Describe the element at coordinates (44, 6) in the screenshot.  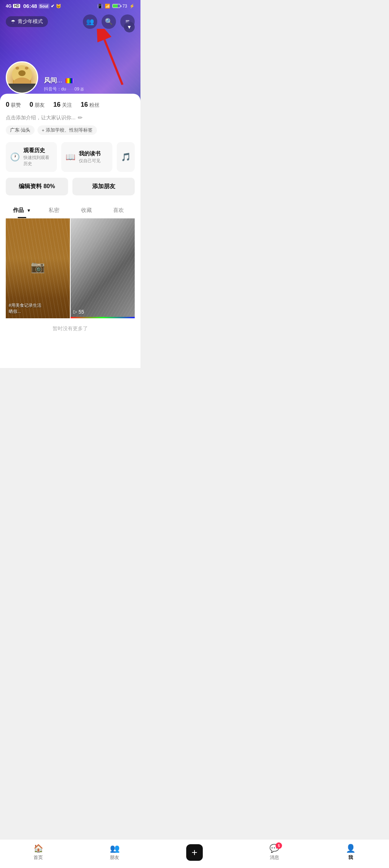
I see `soul-icon: Soul` at that location.